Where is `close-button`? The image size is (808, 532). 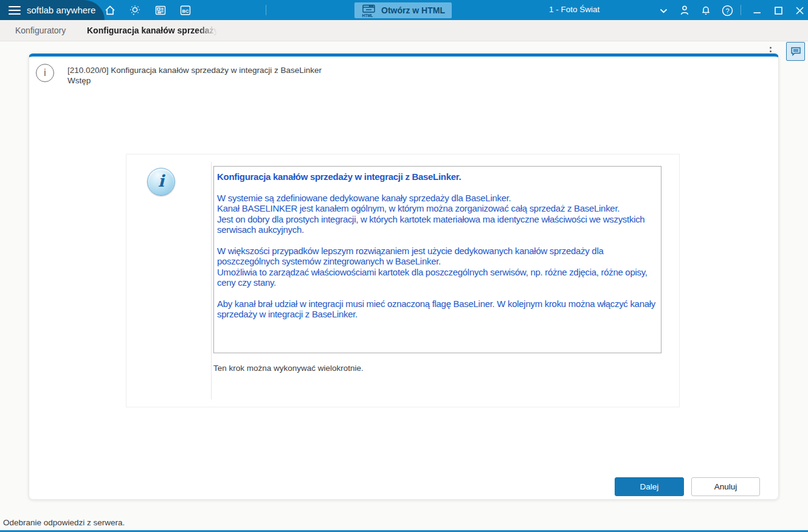 close-button is located at coordinates (799, 10).